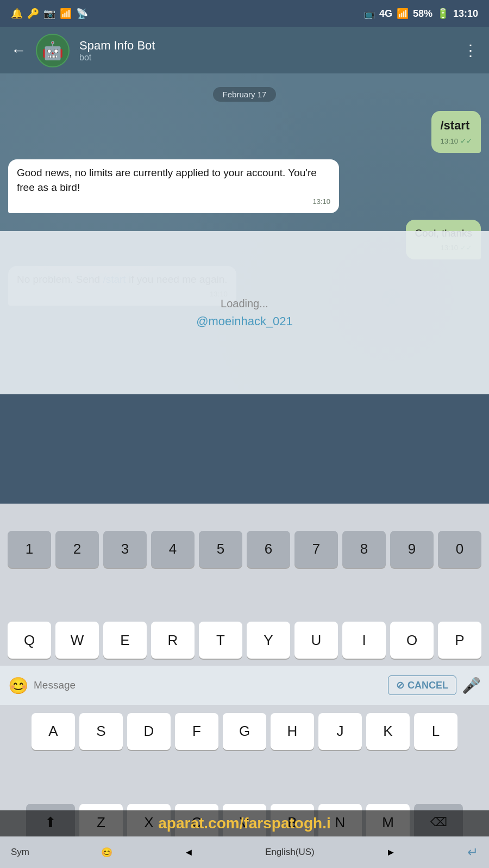 The image size is (489, 868). Describe the element at coordinates (472, 685) in the screenshot. I see `voice-button: 🎤` at that location.